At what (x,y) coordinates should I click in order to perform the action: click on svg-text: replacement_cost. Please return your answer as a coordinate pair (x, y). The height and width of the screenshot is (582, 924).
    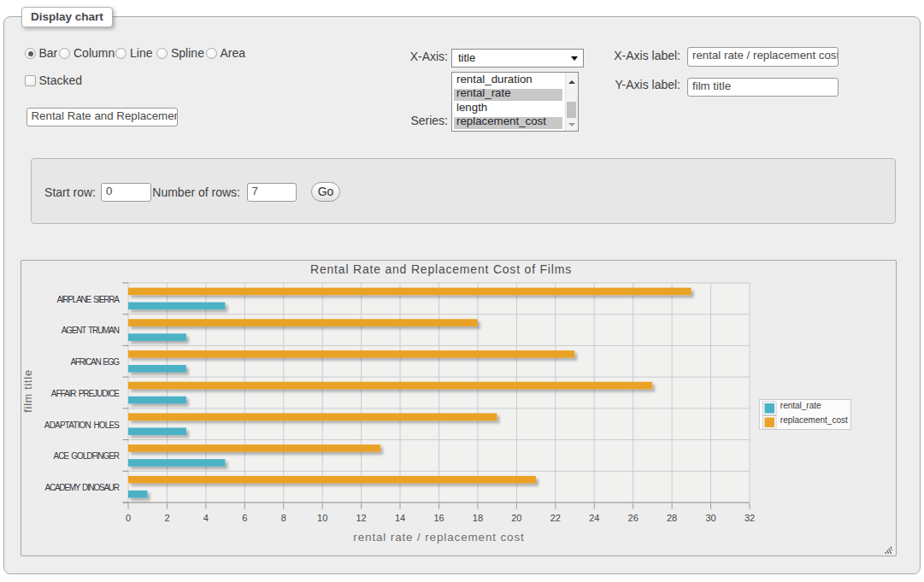
    Looking at the image, I should click on (814, 420).